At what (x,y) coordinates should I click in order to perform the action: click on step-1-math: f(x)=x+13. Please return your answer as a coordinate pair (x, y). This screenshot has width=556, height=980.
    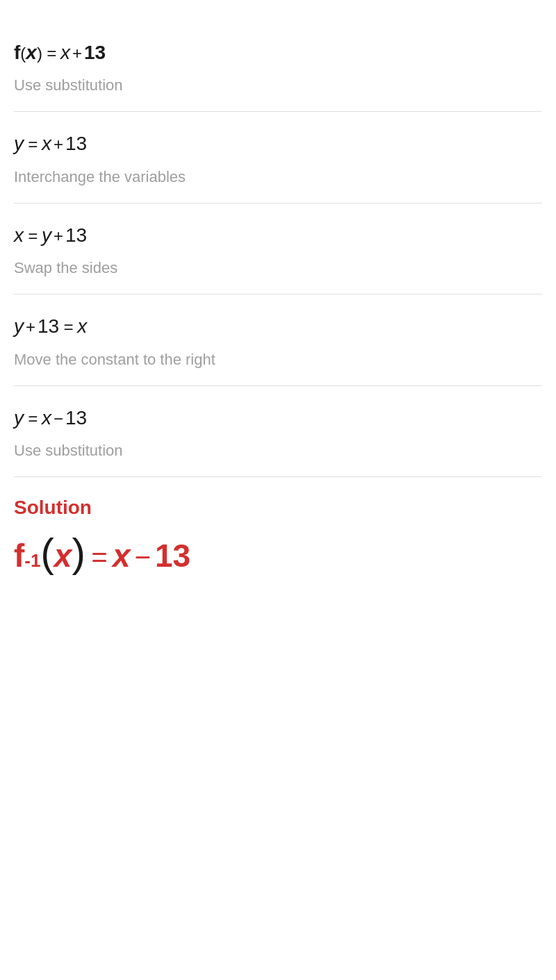
    Looking at the image, I should click on (278, 53).